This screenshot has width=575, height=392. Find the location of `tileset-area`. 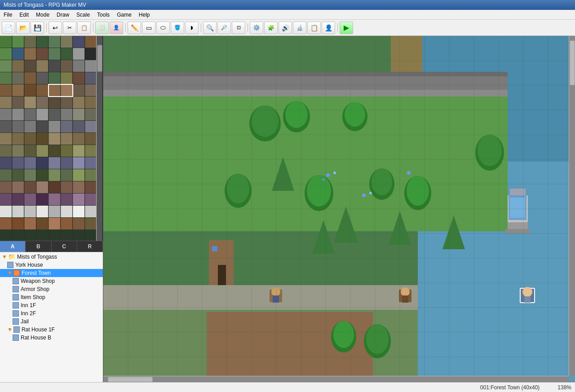

tileset-area is located at coordinates (51, 138).